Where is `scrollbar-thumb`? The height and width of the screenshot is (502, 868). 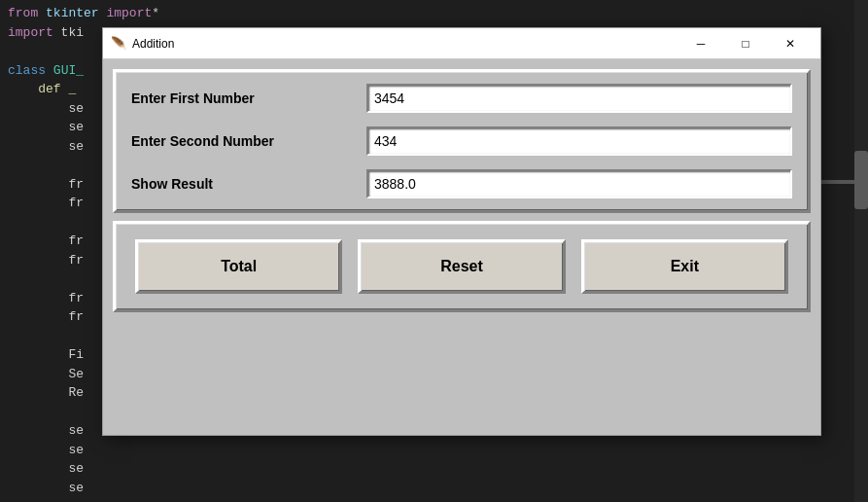 scrollbar-thumb is located at coordinates (861, 180).